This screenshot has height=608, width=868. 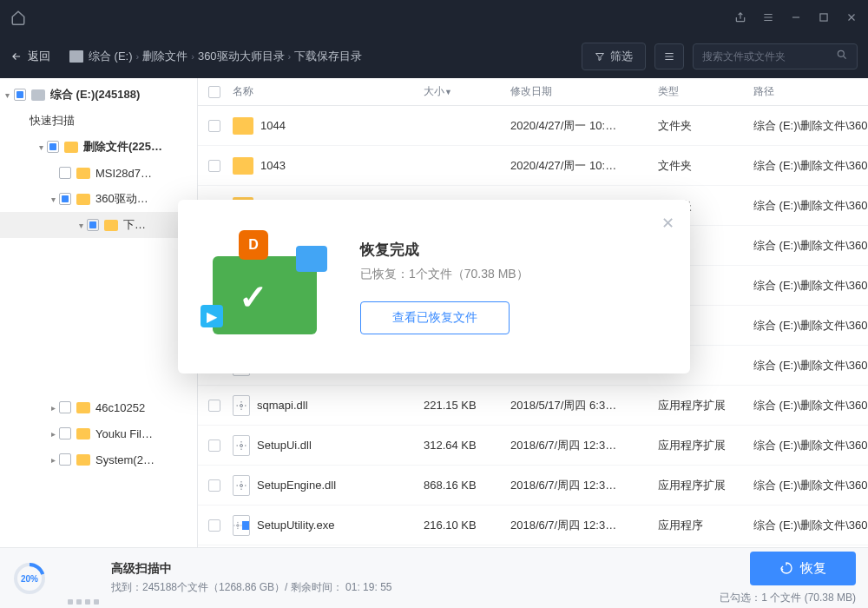 What do you see at coordinates (30, 578) in the screenshot?
I see `progress-spinner: 20%` at bounding box center [30, 578].